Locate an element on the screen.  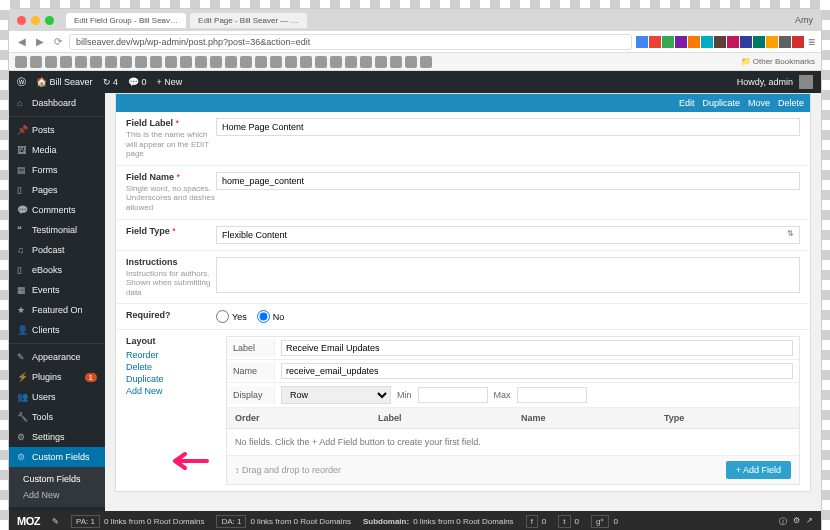
layout-display-select: Row is located at coordinates (336, 395).